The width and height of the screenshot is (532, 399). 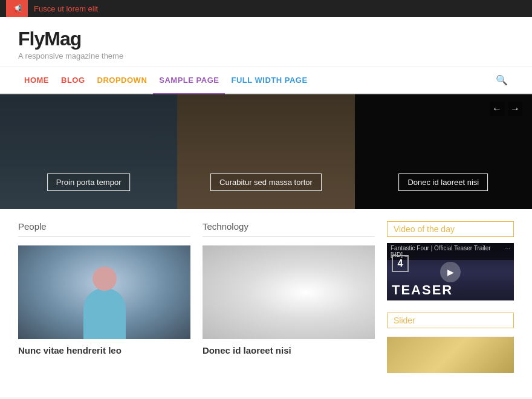 What do you see at coordinates (450, 229) in the screenshot?
I see `video-widget-title: Video of the day` at bounding box center [450, 229].